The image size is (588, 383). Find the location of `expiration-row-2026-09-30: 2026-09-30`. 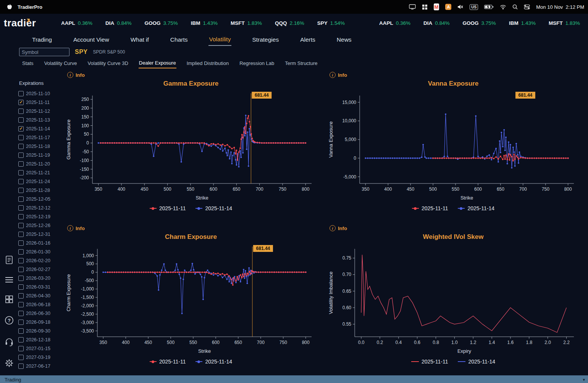

expiration-row-2026-09-30: 2026-09-30 is located at coordinates (41, 331).